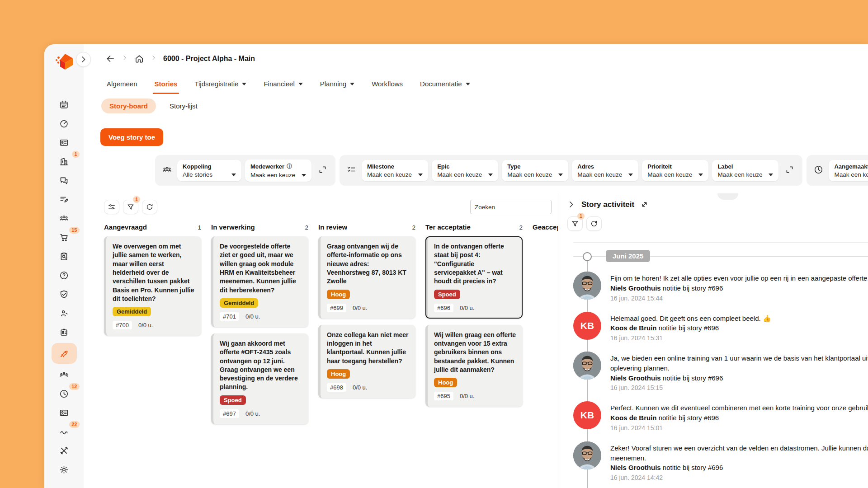  I want to click on activity-entry: Ja, we bieden een online training van 1 …, so click(721, 371).